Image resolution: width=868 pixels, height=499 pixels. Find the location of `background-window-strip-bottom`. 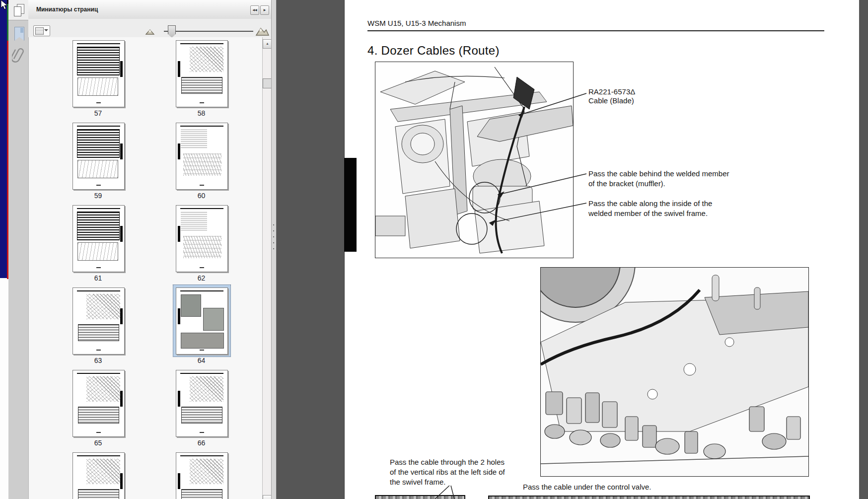

background-window-strip-bottom is located at coordinates (4, 388).